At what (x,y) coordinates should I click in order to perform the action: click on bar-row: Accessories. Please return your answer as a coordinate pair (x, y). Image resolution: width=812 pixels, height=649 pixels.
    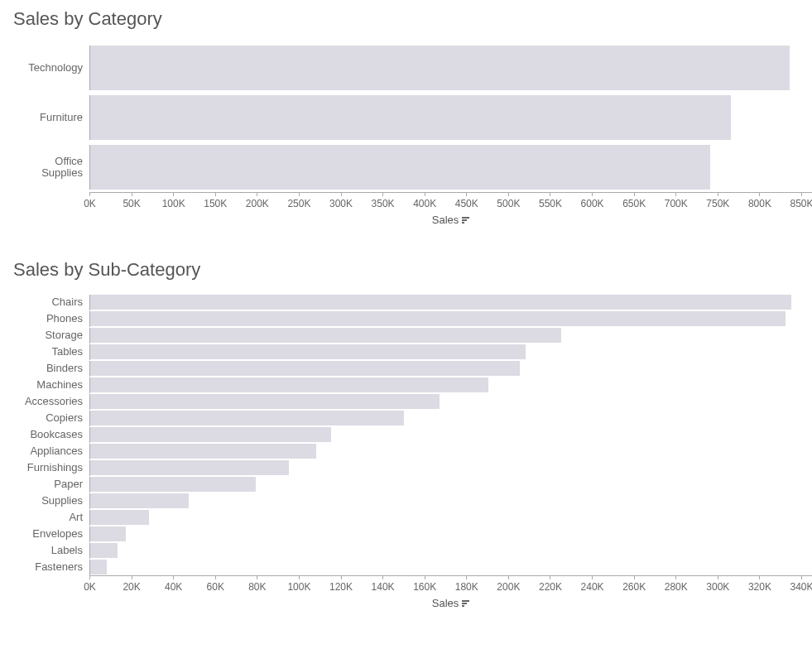
    Looking at the image, I should click on (406, 401).